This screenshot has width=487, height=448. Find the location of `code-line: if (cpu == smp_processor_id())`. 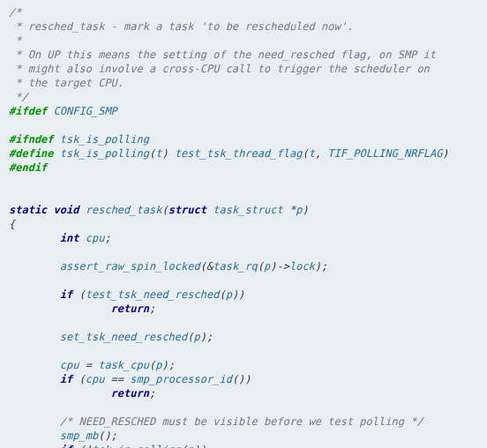

code-line: if (cpu == smp_processor_id()) is located at coordinates (131, 379).